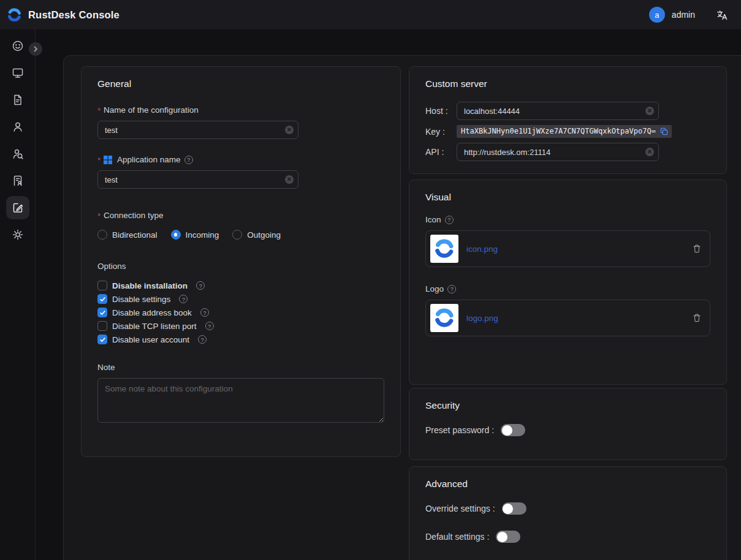  I want to click on override-settings-label: Override settings :, so click(460, 509).